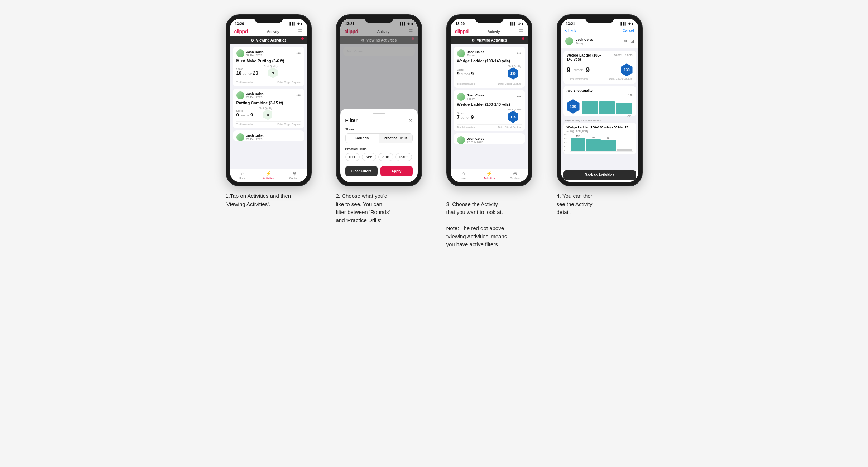  What do you see at coordinates (397, 171) in the screenshot?
I see `apply-button: Apply` at bounding box center [397, 171].